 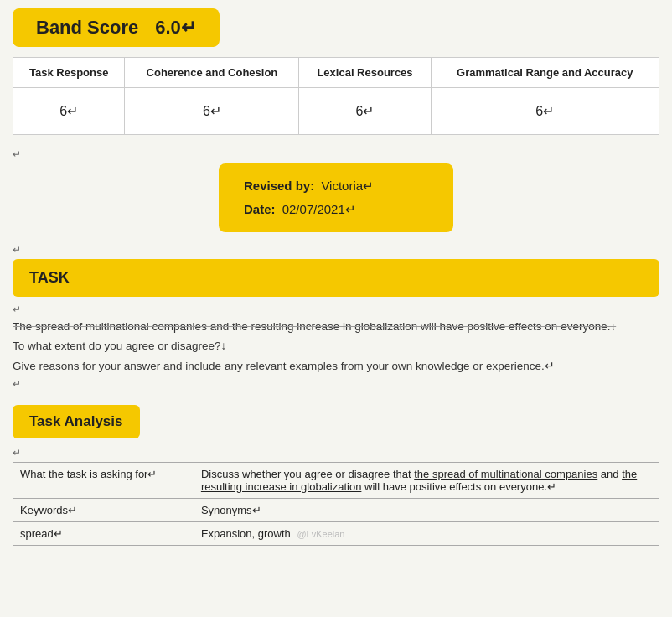 I want to click on arrow-after-analysis-header: ↵, so click(x=336, y=453).